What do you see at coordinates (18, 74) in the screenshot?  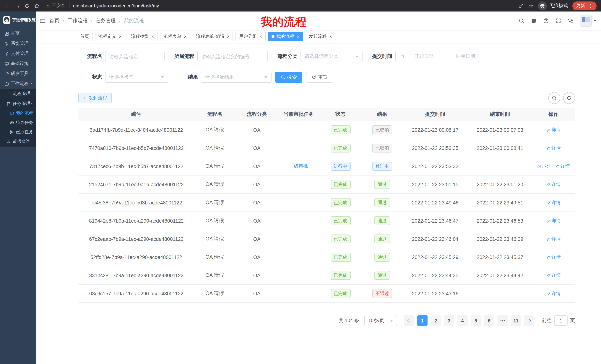 I see `sidebar-item-devtools: 研发工具` at bounding box center [18, 74].